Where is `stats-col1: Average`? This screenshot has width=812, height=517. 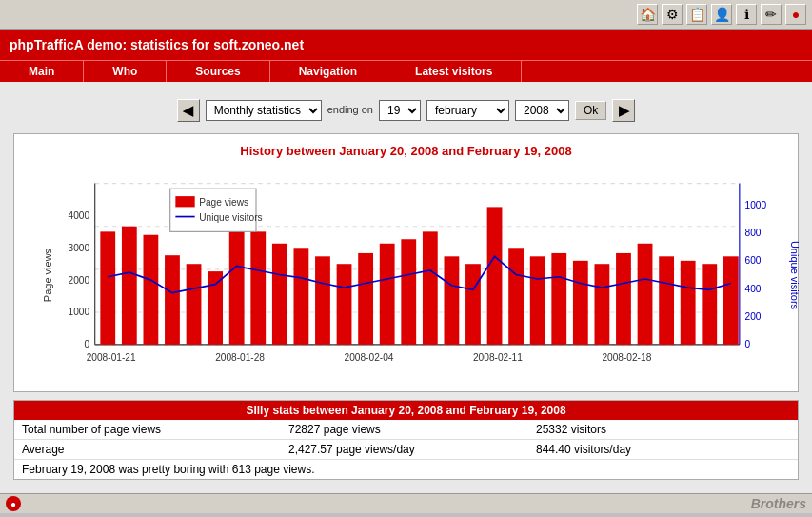
stats-col1: Average is located at coordinates (155, 449).